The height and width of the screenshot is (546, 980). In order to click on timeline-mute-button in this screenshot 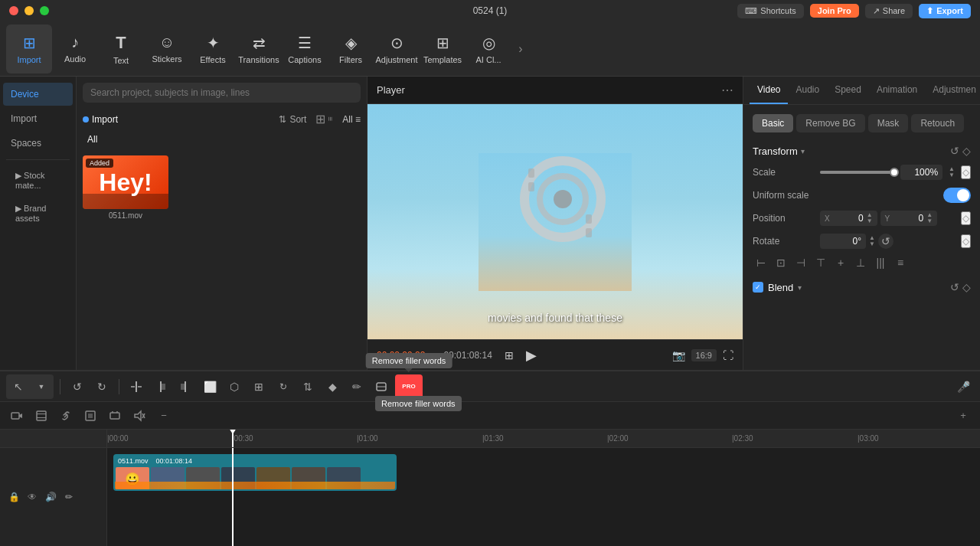, I will do `click(139, 416)`.